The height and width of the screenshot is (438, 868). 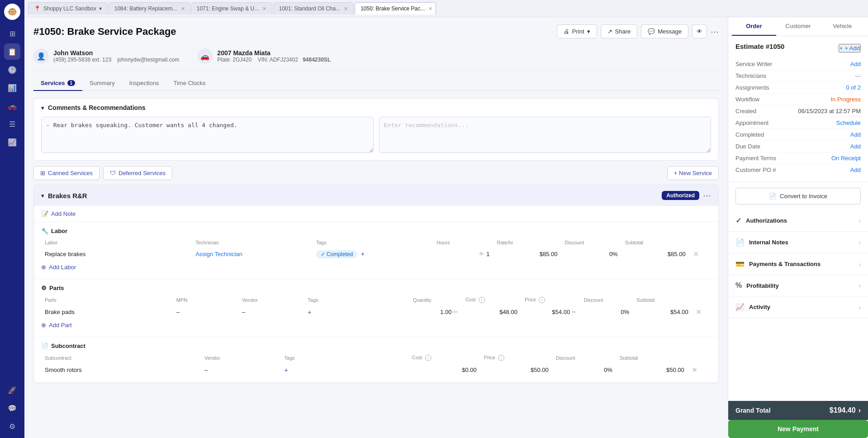 What do you see at coordinates (491, 312) in the screenshot?
I see `part-cost: $48.00` at bounding box center [491, 312].